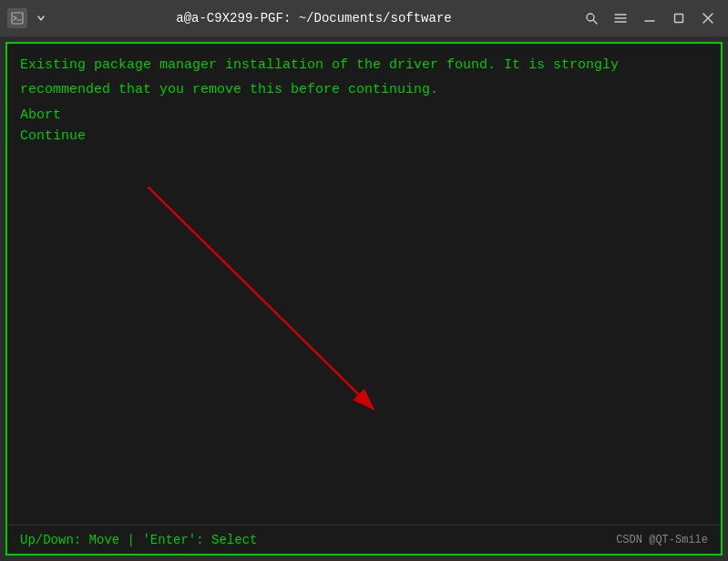  I want to click on minimize-button, so click(650, 18).